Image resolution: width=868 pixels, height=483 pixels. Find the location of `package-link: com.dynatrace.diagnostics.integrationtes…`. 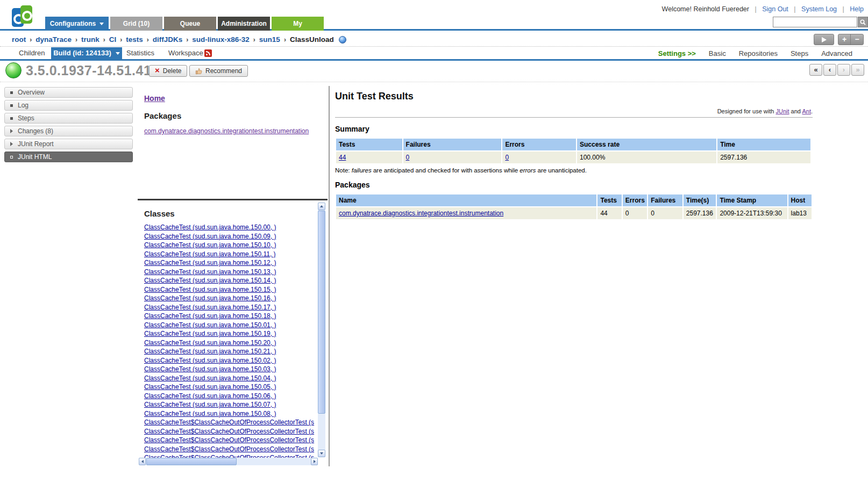

package-link: com.dynatrace.diagnostics.integrationtes… is located at coordinates (226, 131).